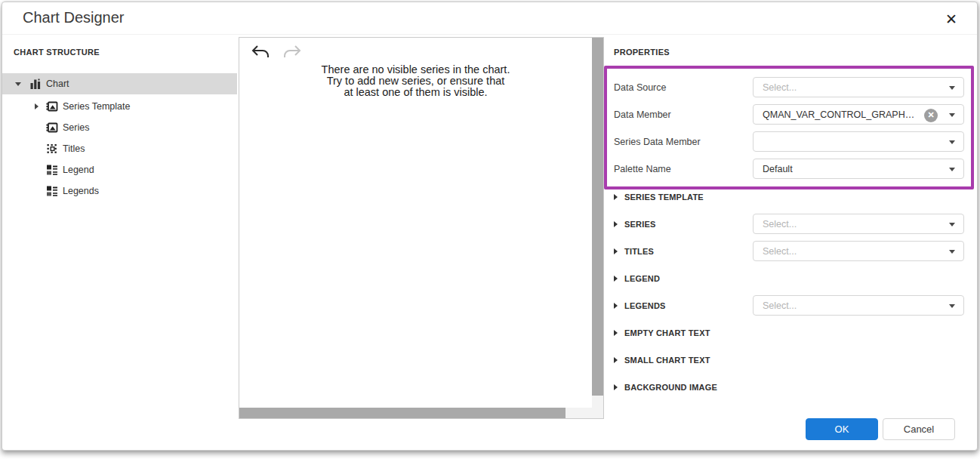 The width and height of the screenshot is (980, 459). I want to click on section-small-chart-text: SMALL CHART TEXT, so click(790, 359).